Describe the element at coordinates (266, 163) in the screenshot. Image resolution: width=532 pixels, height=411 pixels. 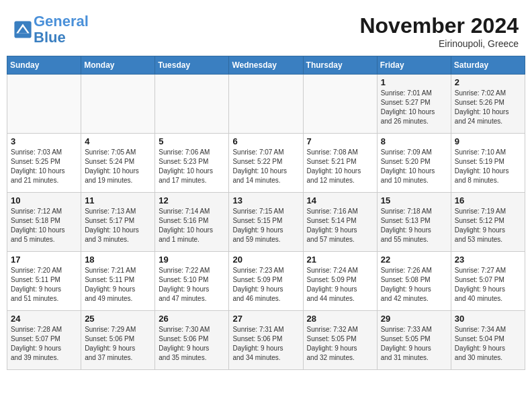
I see `calendar-week-row: 3Sunrise: 7:03 AM Sunset: 5:25 PM Daylig…` at that location.